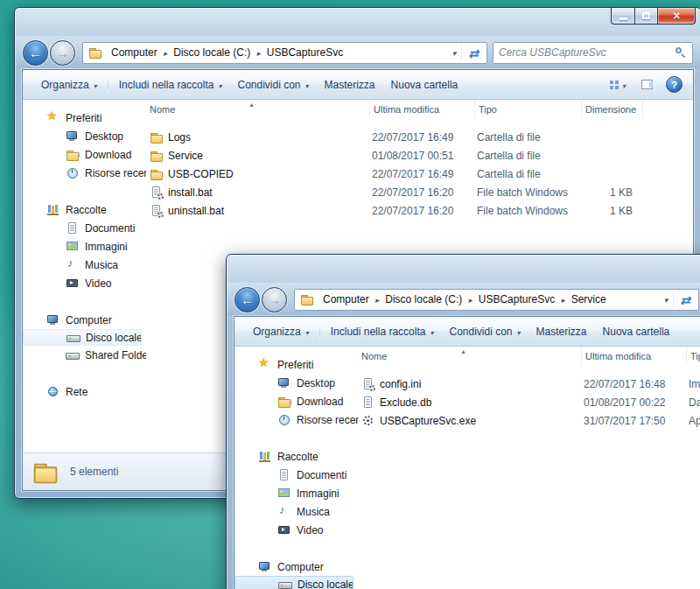  I want to click on file-row-exclude-db: Exclude.db 01/08/2017 00:22 Data Base Fi…, so click(528, 403).